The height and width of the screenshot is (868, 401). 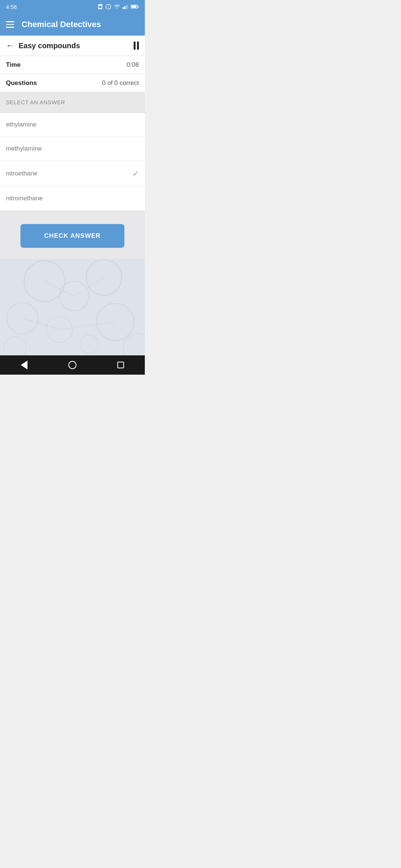 I want to click on status-icons, so click(x=118, y=7).